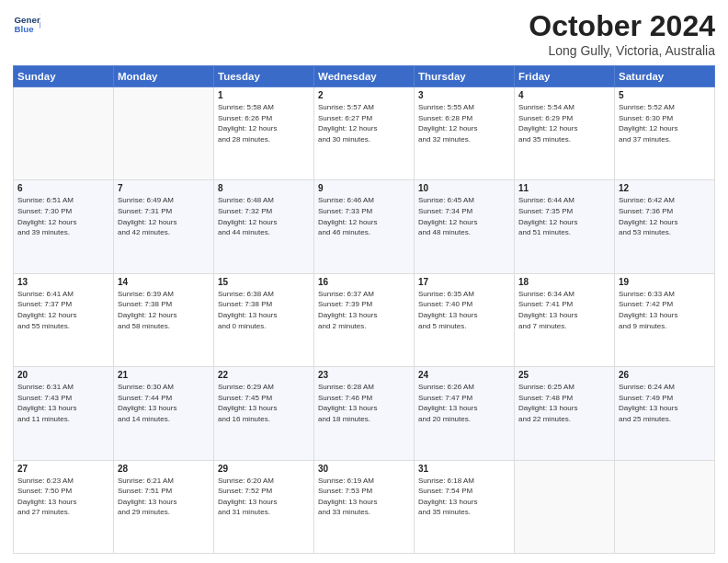  Describe the element at coordinates (465, 320) in the screenshot. I see `table-row: 17Sunrise: 6:35 AMSunset: 7:40 PMDayligh…` at that location.